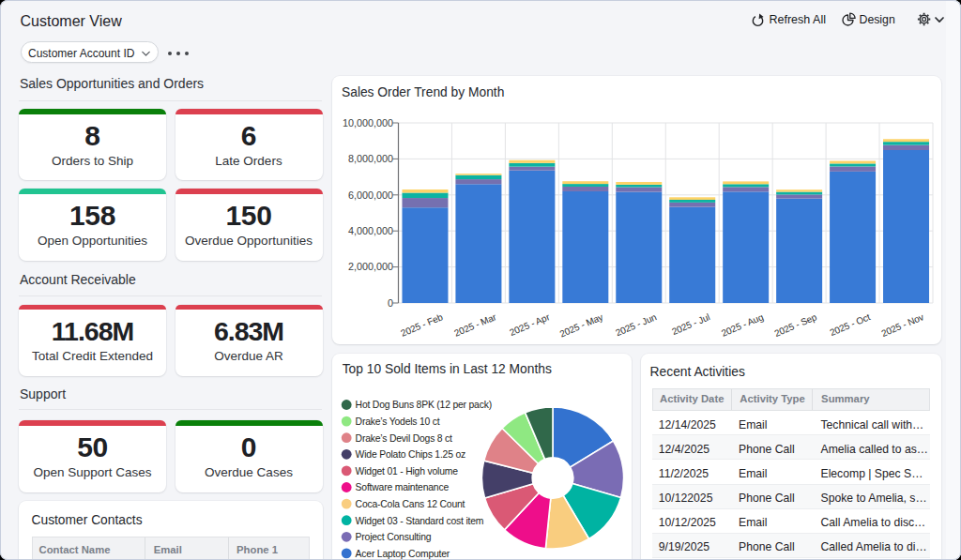  Describe the element at coordinates (636, 325) in the screenshot. I see `svg-text: 2025 - Jun` at that location.